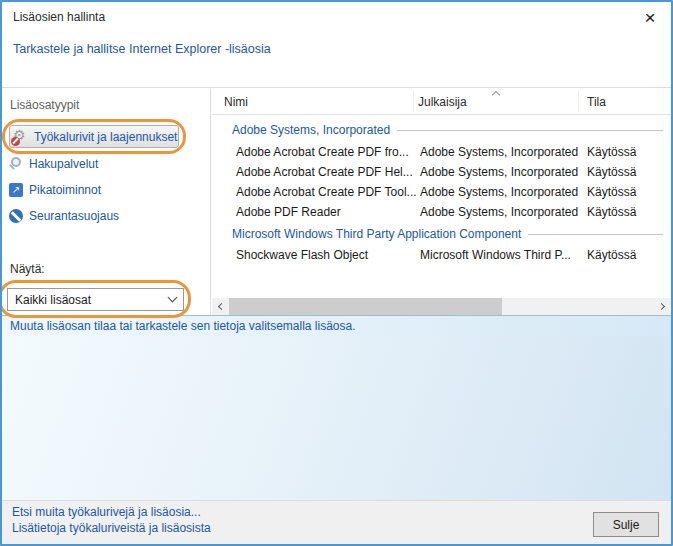 The image size is (673, 546). Describe the element at coordinates (336, 522) in the screenshot. I see `footer: Etsi muita työkalurivejä ja lisäosia... …` at that location.